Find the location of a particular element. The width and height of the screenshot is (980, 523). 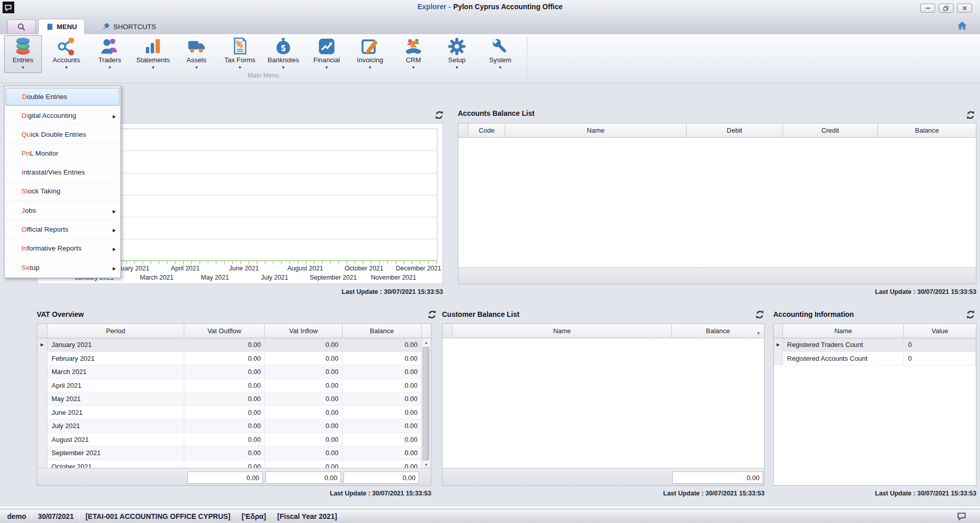

crm-icon is located at coordinates (413, 46).